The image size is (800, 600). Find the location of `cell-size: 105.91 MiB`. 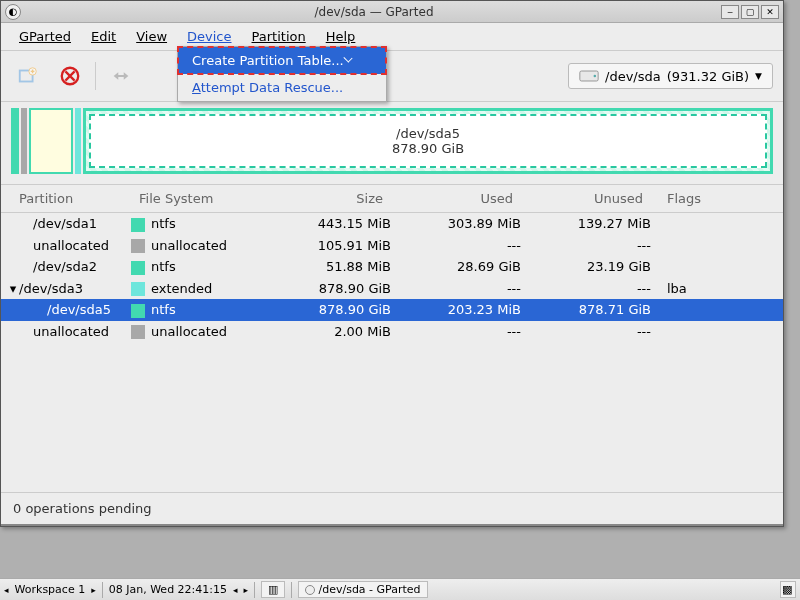

cell-size: 105.91 MiB is located at coordinates (326, 246).